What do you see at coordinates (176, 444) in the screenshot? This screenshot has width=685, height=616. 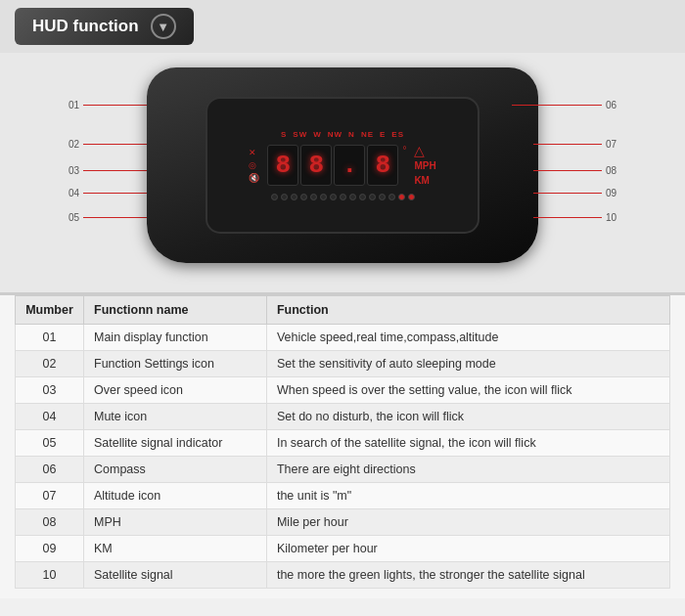 I see `row-function-name: Satellite signal indicator` at bounding box center [176, 444].